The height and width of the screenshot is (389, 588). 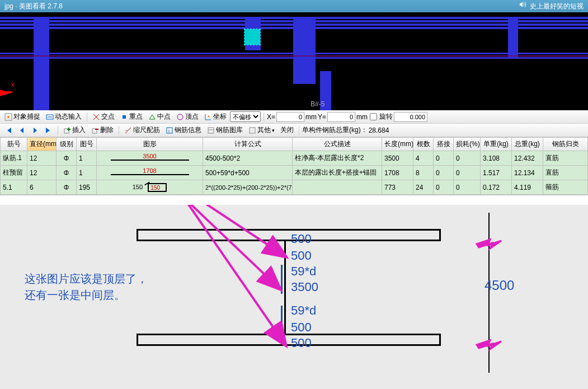 I want to click on edit-toolbar: 插入 删除 缩尺配筋 i 钢筋信息 钢筋图库 其他 ▾ 关闭 单构件钢筋总重(k…, so click(x=294, y=130).